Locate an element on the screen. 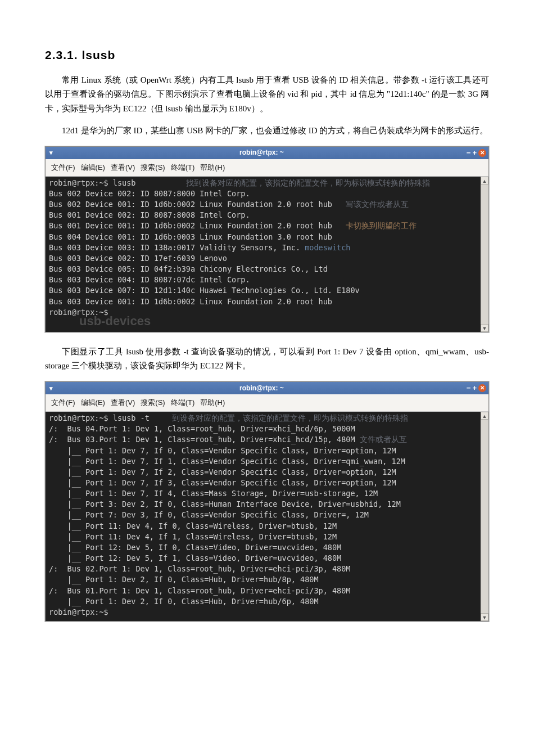 This screenshot has width=534, height=756. lsusb-t-line: |__ Port 7: Dev 3, If 0, Class=Vendor Sp… is located at coordinates (209, 515).